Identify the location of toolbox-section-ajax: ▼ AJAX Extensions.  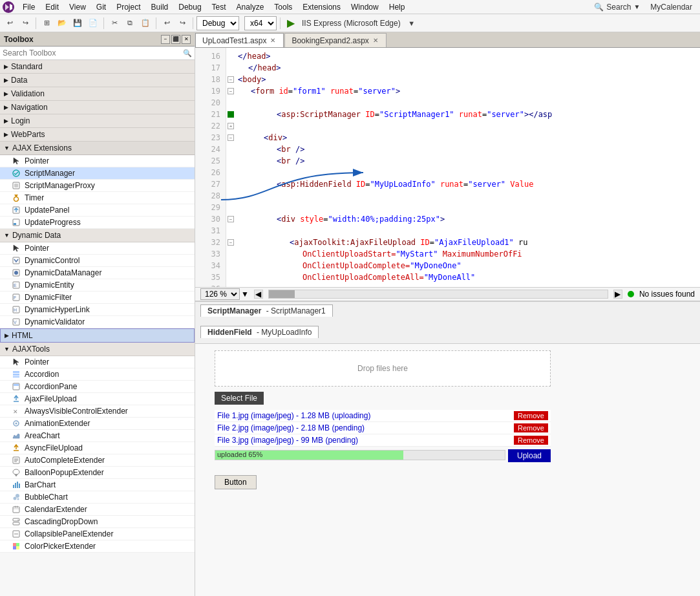
(97, 149).